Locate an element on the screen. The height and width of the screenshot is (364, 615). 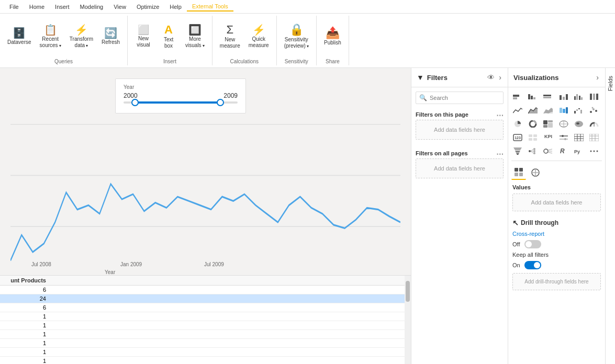
viz-icon-gauge is located at coordinates (594, 124).